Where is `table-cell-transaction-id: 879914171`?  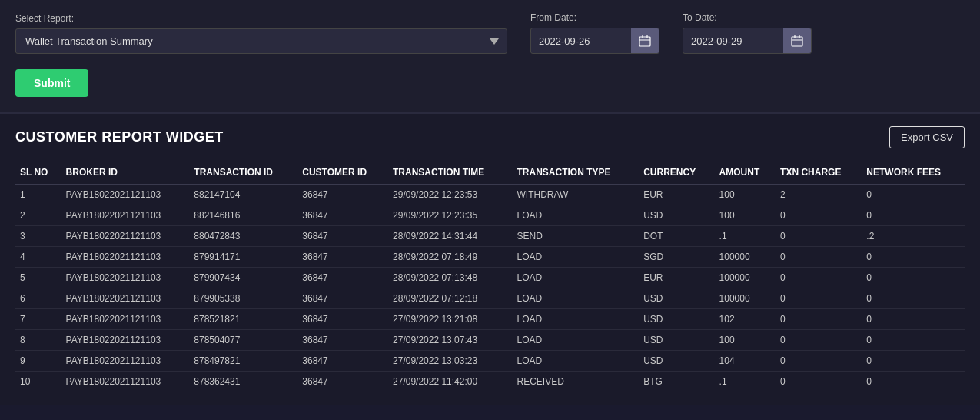 table-cell-transaction-id: 879914171 is located at coordinates (243, 257).